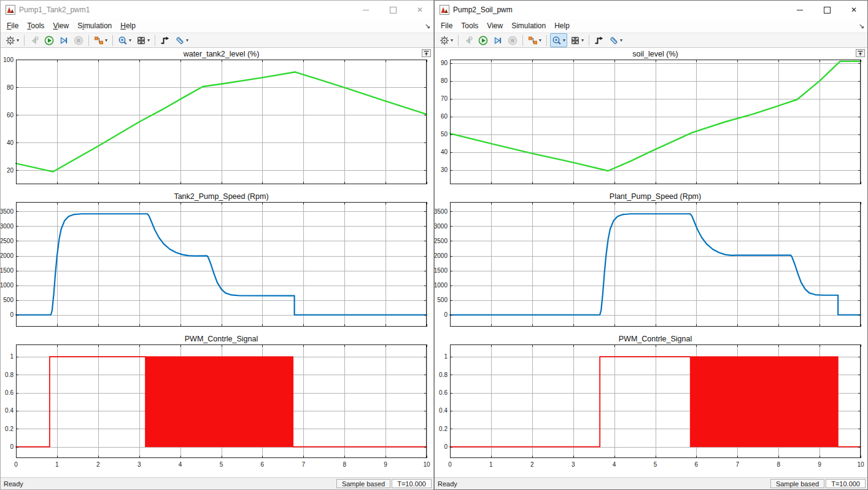 The height and width of the screenshot is (490, 868). I want to click on status-ready: Ready, so click(12, 484).